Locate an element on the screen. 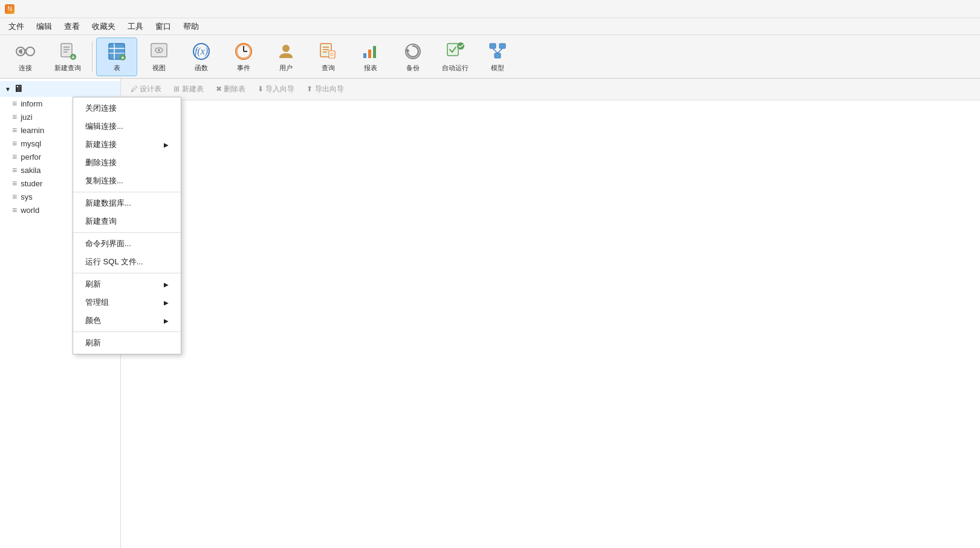  model-label: 模型 is located at coordinates (498, 68).